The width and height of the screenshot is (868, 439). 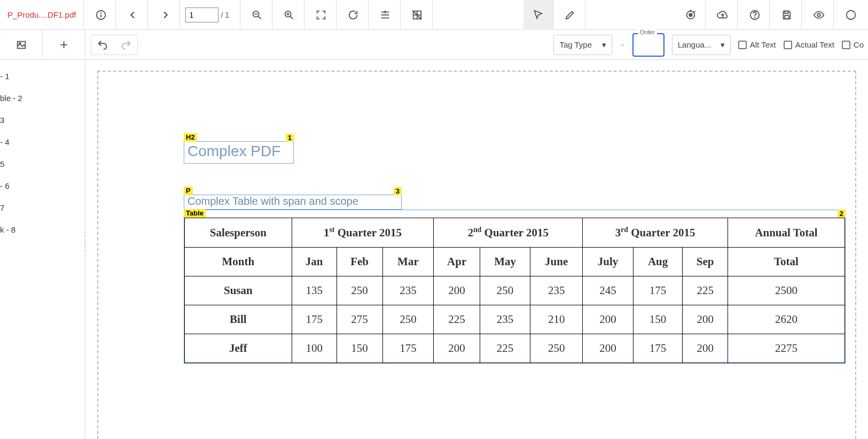 I want to click on tag-label: H2, so click(x=190, y=137).